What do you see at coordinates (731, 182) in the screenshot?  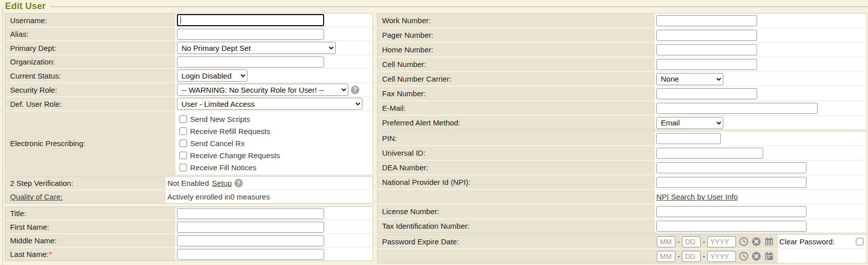 I see `npi-input` at bounding box center [731, 182].